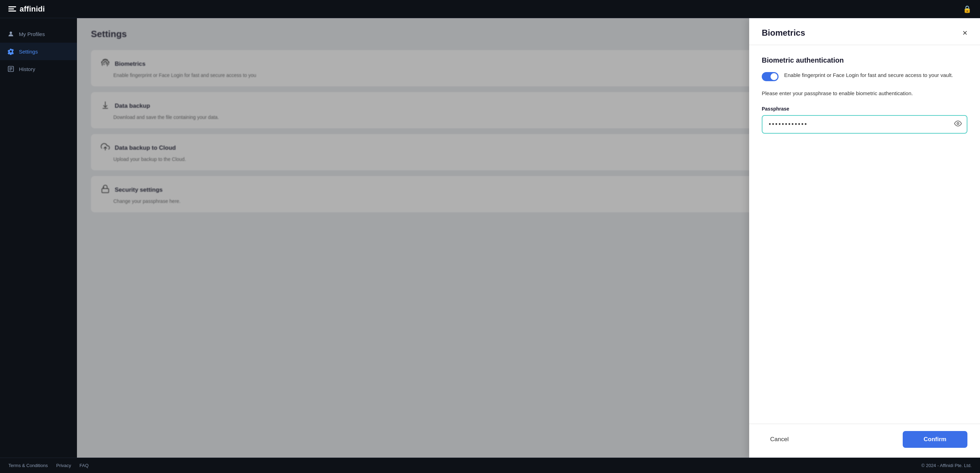  What do you see at coordinates (11, 34) in the screenshot?
I see `profile-icon` at bounding box center [11, 34].